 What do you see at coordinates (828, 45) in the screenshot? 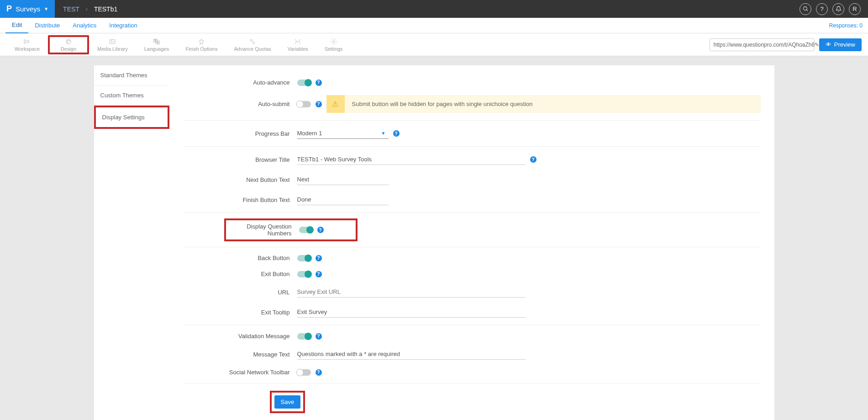
I see `eye-icon: 👁` at bounding box center [828, 45].